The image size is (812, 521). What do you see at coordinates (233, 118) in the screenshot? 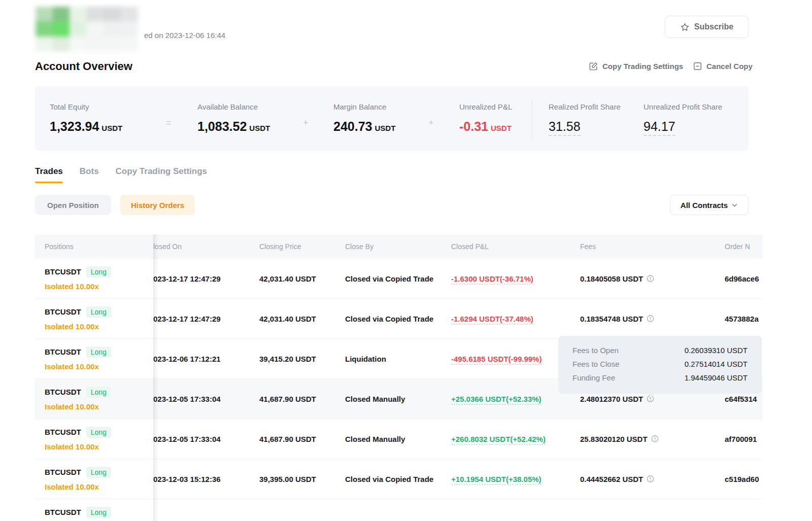
I see `stat-available-balance: Available Balance 1,083.52USDT` at bounding box center [233, 118].